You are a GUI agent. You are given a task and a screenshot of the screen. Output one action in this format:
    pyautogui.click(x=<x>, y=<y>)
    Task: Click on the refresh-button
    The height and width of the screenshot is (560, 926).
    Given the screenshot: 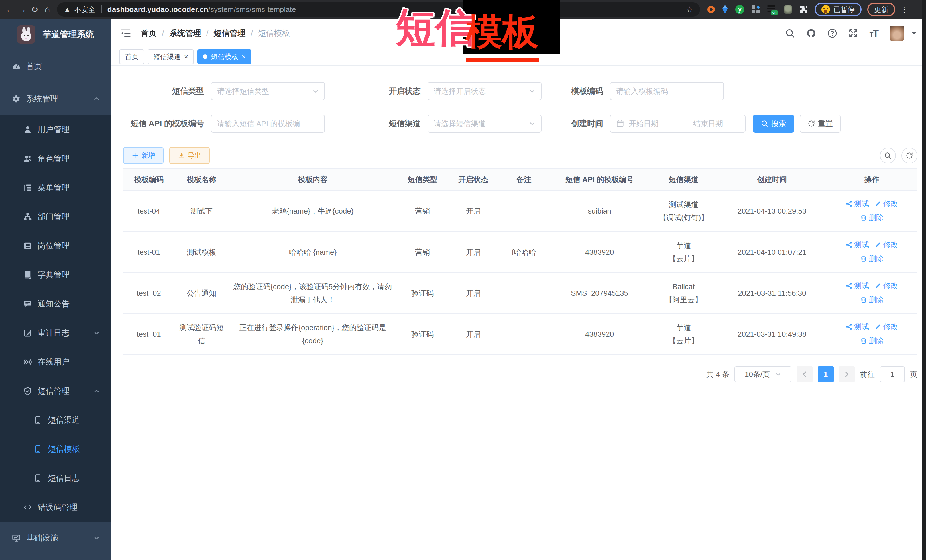 What is the action you would take?
    pyautogui.click(x=909, y=155)
    